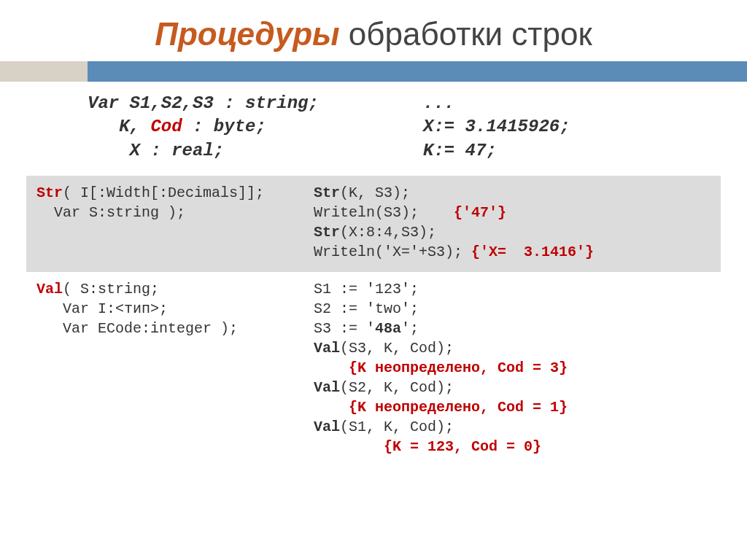 This screenshot has width=747, height=560. I want to click on code-line: Val(S1, K, Cod);, so click(512, 427).